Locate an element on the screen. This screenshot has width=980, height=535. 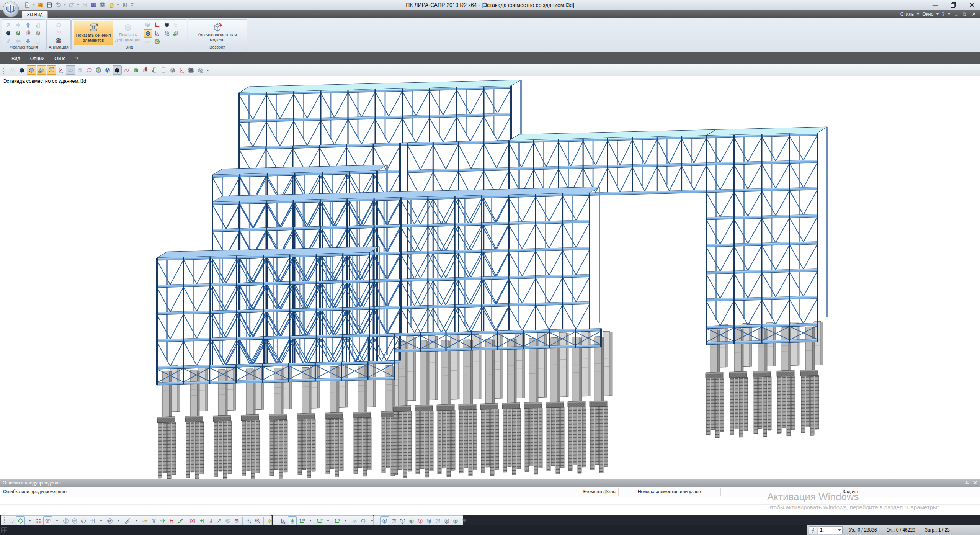
circle-rot-icon is located at coordinates (83, 521).